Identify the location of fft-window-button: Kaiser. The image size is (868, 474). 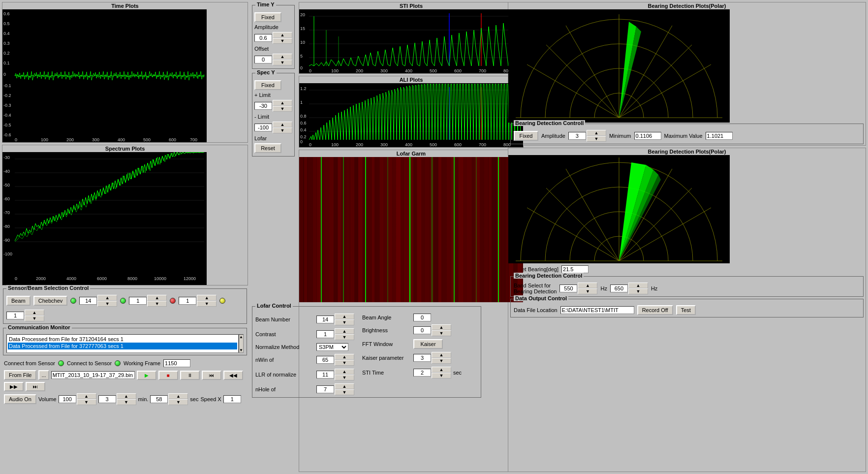
(428, 344).